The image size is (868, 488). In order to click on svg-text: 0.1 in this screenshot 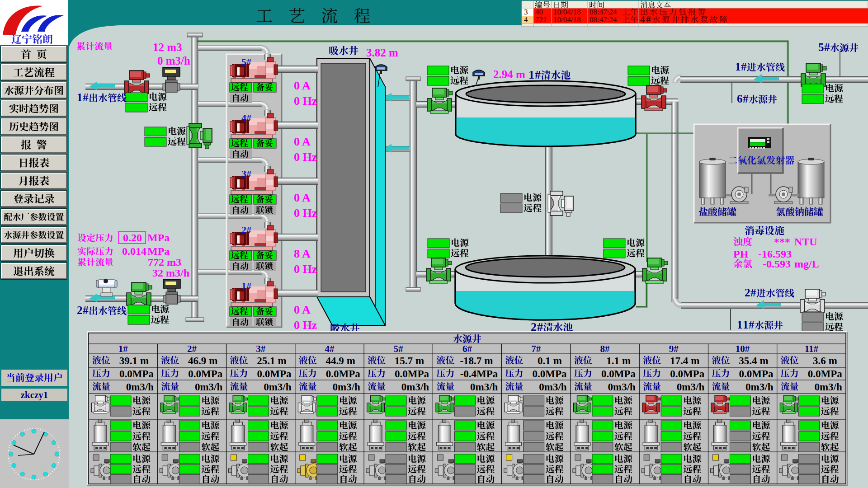, I will do `click(544, 361)`.